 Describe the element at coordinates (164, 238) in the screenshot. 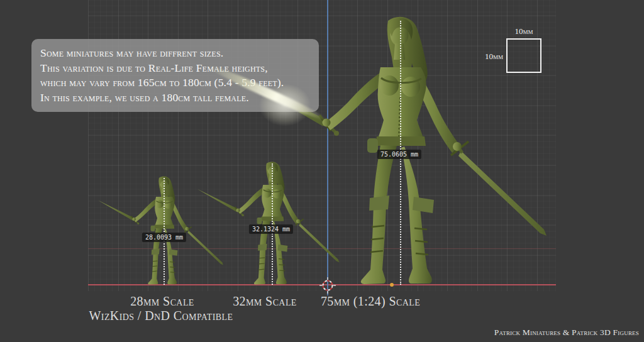

I see `measurement-label-28mm: 28.0093 mm` at that location.